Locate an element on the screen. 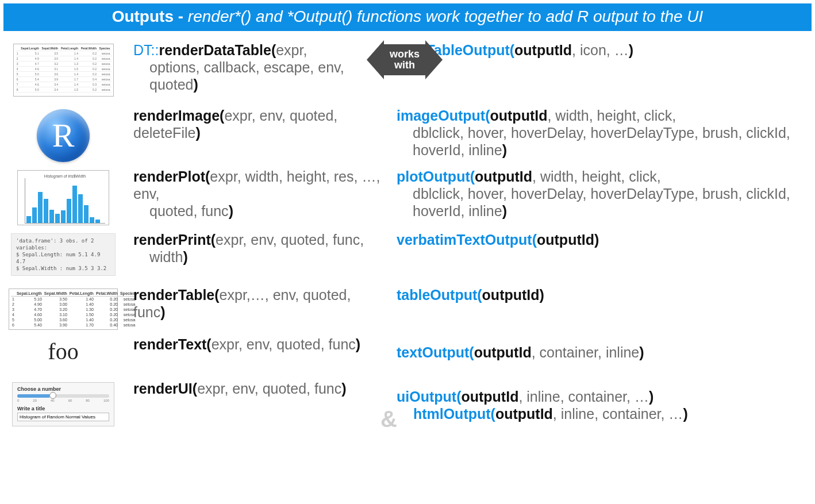  thumb-datatable-icon: Sepal.LengthSepal.WidthPetal.LengthPetal… is located at coordinates (63, 70).